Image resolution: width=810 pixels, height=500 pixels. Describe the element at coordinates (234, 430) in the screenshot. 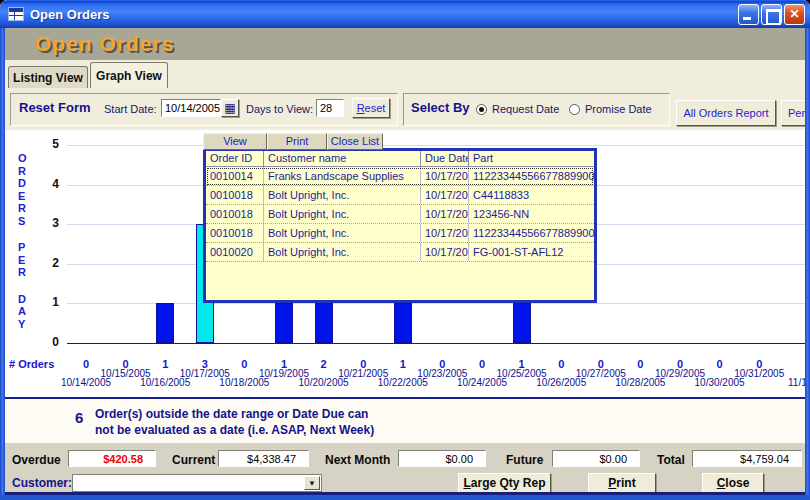

I see `note-line-2: not be evaluated as a date (i.e. ASAP, N…` at that location.